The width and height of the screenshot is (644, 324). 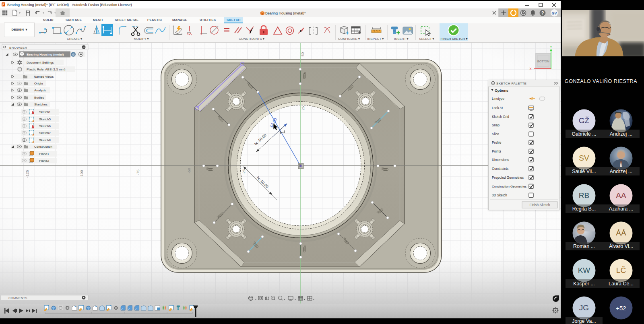 I want to click on svg-text: Plastic Rule: ABS (1,5 mm), so click(x=46, y=69).